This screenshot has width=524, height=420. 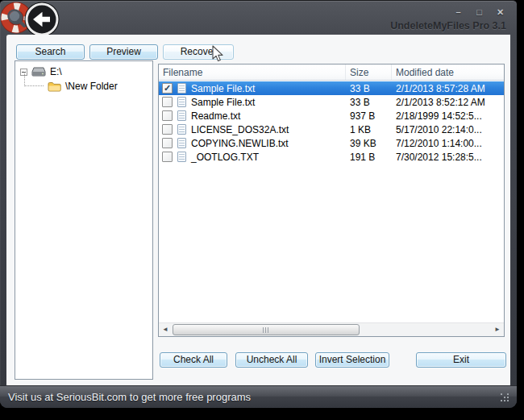 I want to click on file-modified-text: 2/1/2013 8:52:12 AM, so click(x=448, y=102).